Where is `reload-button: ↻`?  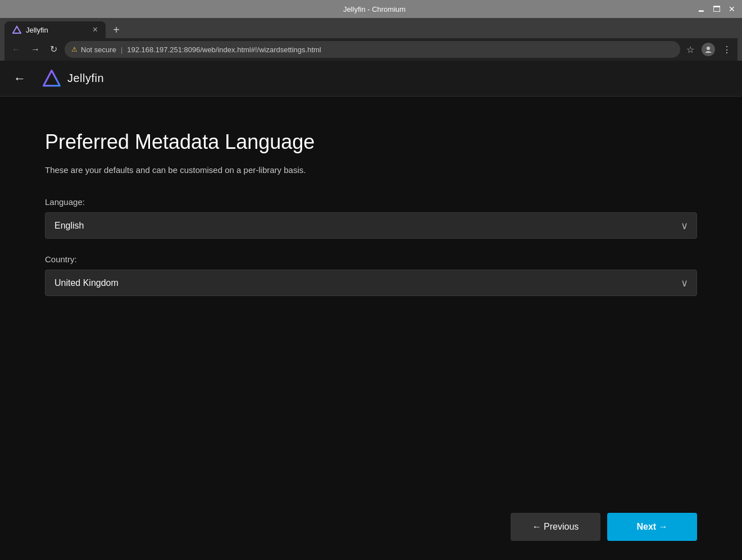
reload-button: ↻ is located at coordinates (54, 49).